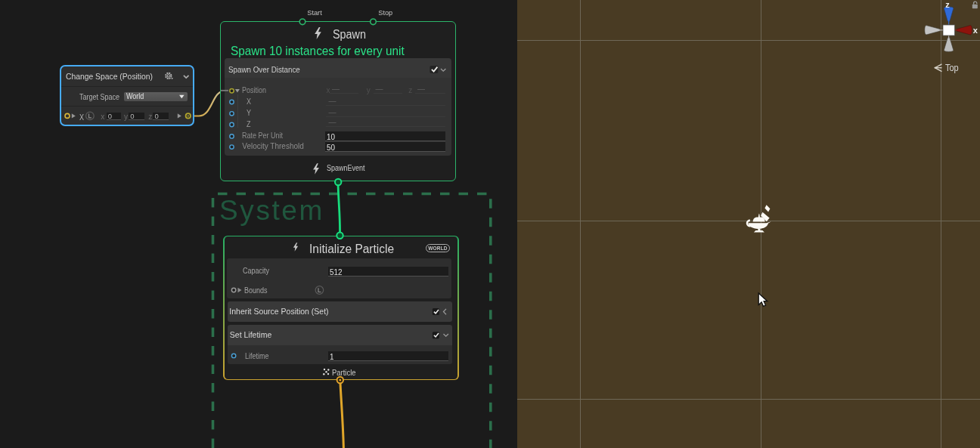 The height and width of the screenshot is (448, 980). What do you see at coordinates (975, 30) in the screenshot?
I see `svg-text: x` at bounding box center [975, 30].